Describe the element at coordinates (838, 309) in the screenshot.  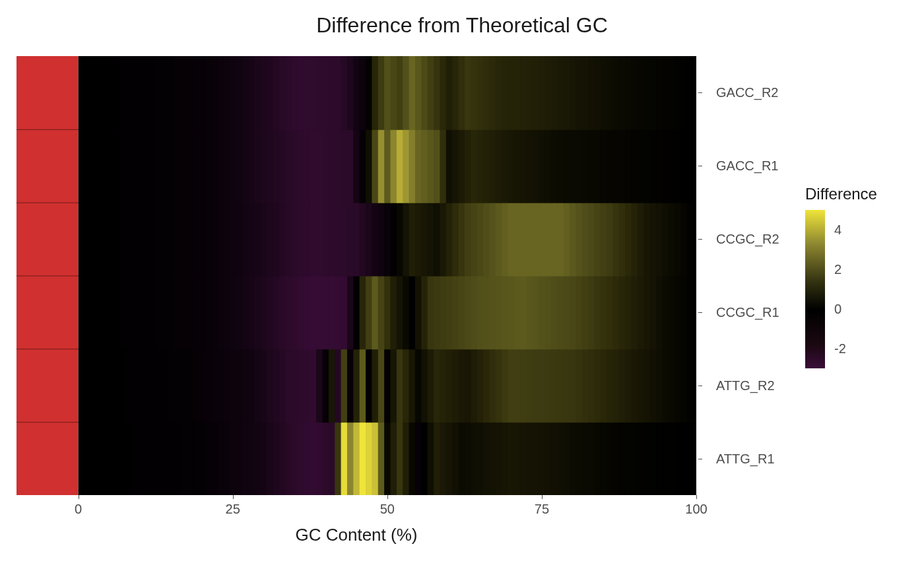
I see `legend-tick-label: 0` at that location.